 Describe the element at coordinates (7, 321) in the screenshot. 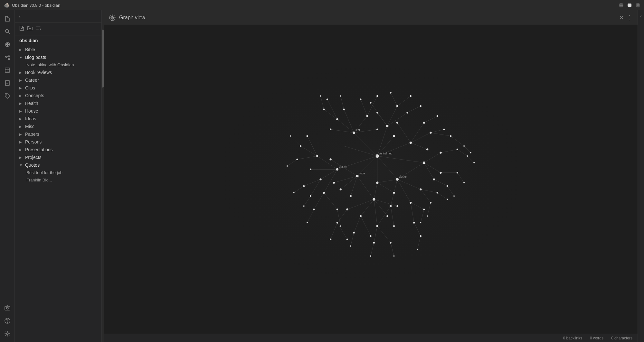

I see `activity-item-help` at that location.